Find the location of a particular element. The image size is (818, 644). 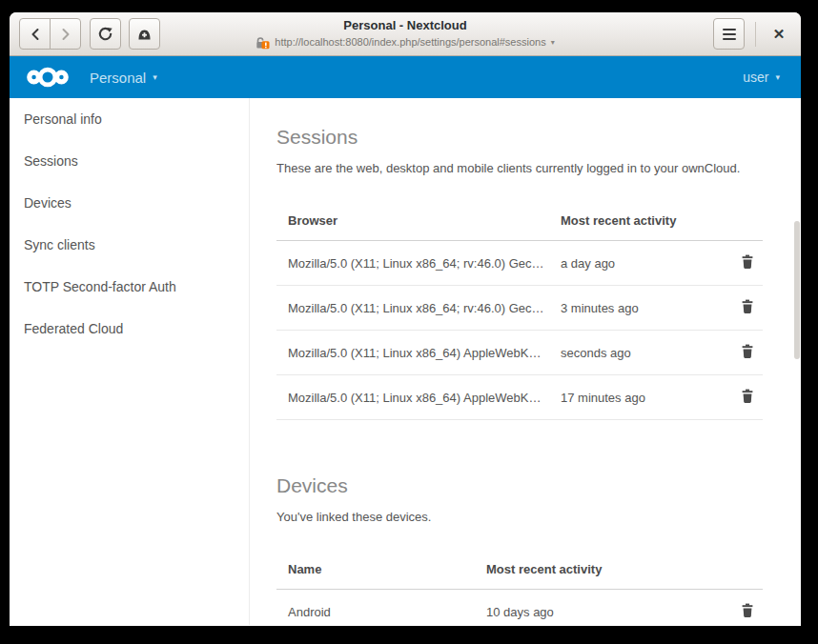

session-activity: seconds ago is located at coordinates (635, 352).